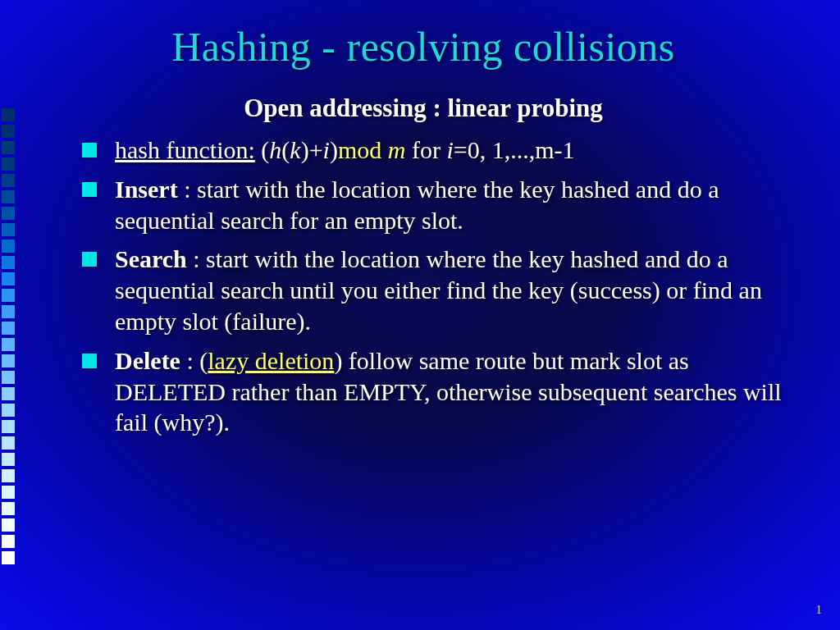 This screenshot has width=840, height=630. Describe the element at coordinates (514, 149) in the screenshot. I see `text: =0, 1,...,m-1` at that location.